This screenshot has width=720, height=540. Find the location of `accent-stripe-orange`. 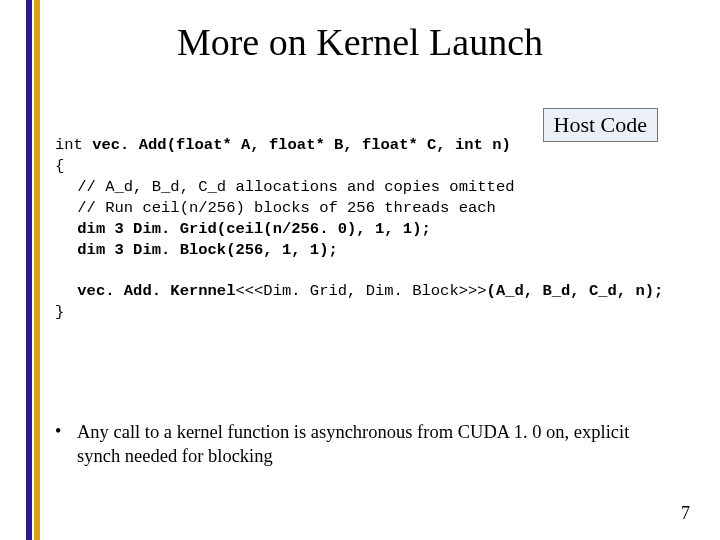

accent-stripe-orange is located at coordinates (37, 270).